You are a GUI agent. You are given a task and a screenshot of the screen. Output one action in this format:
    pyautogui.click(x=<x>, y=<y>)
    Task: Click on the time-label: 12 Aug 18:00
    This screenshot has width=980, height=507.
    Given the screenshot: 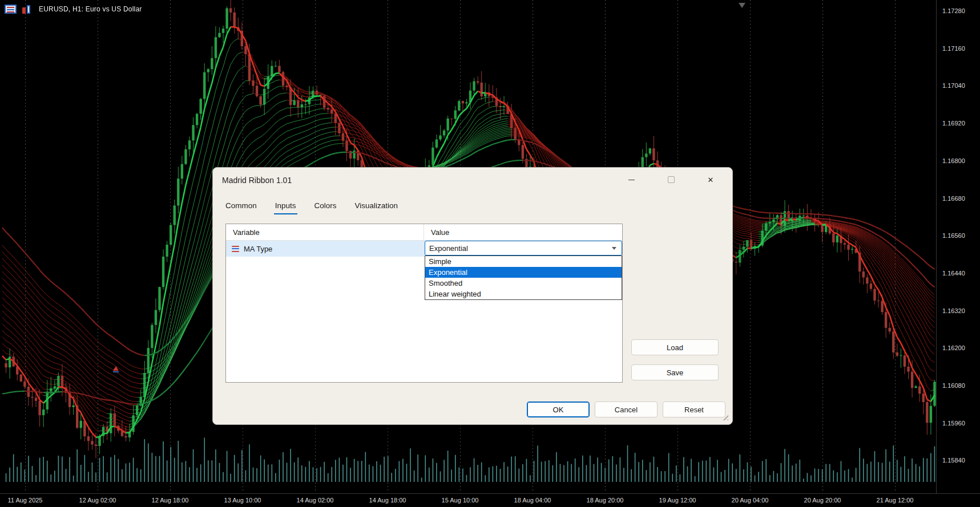 What is the action you would take?
    pyautogui.click(x=170, y=500)
    